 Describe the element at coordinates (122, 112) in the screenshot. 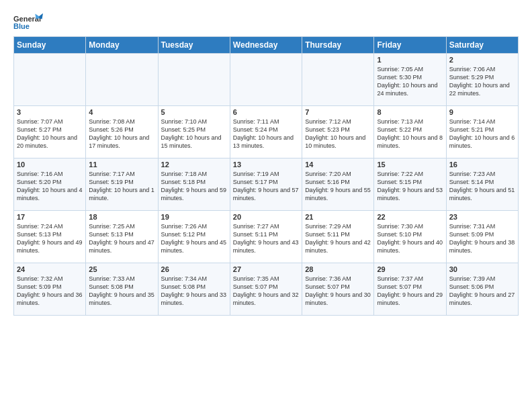

I see `day-number: 4` at that location.